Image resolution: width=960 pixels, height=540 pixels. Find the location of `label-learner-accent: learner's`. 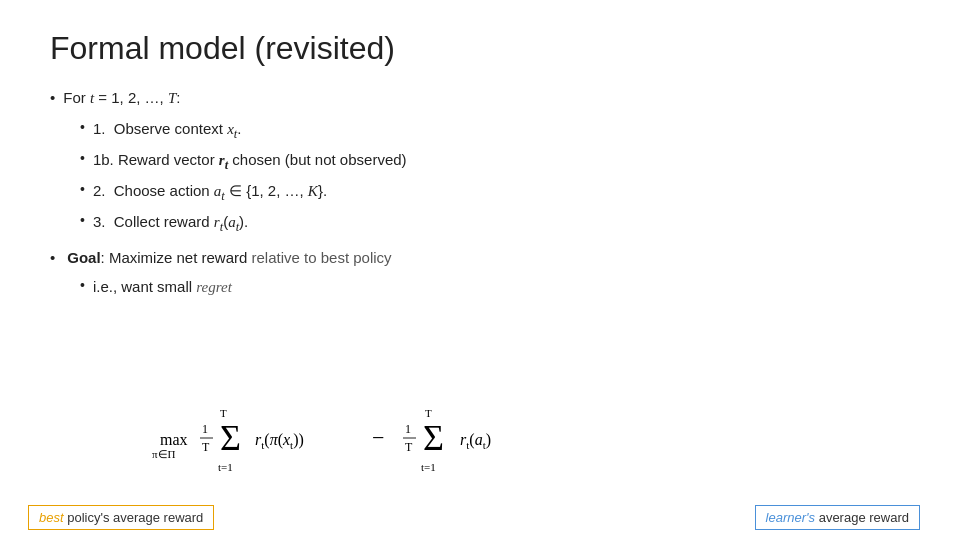

label-learner-accent: learner's is located at coordinates (790, 518).